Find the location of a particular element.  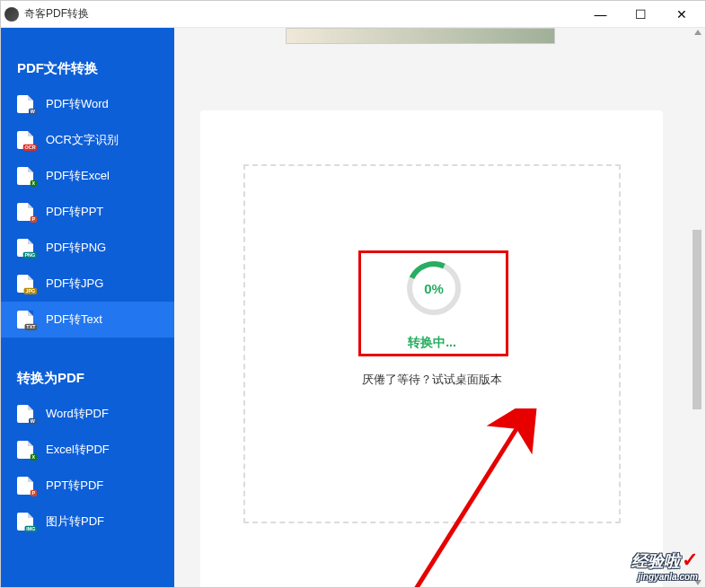

window-controls: — ☐ ✕ is located at coordinates (641, 14).